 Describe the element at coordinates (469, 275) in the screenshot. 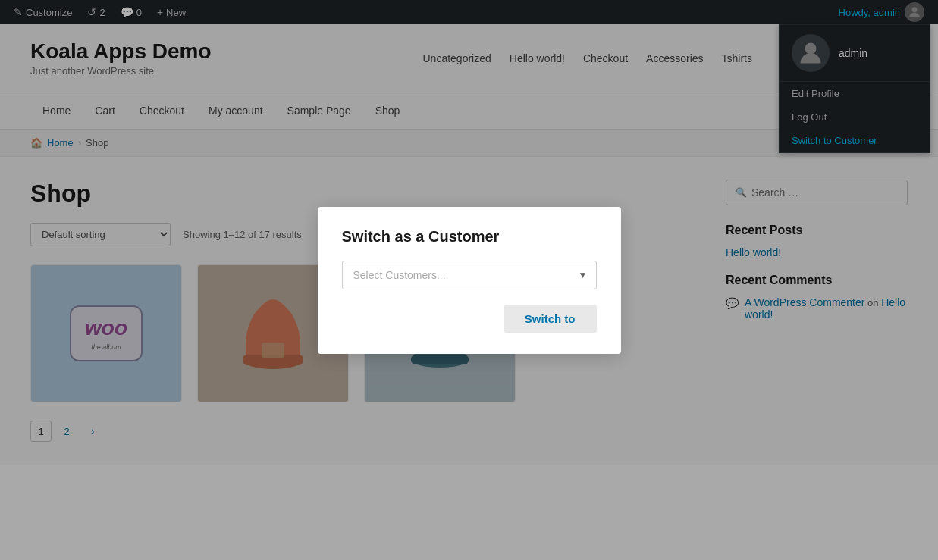

I see `customer-select: Select Customers...` at that location.